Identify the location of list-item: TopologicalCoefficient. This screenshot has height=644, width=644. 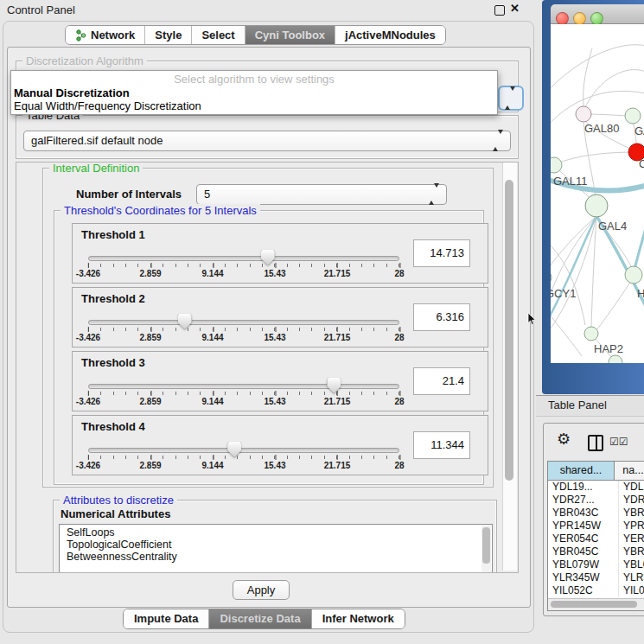
(276, 545).